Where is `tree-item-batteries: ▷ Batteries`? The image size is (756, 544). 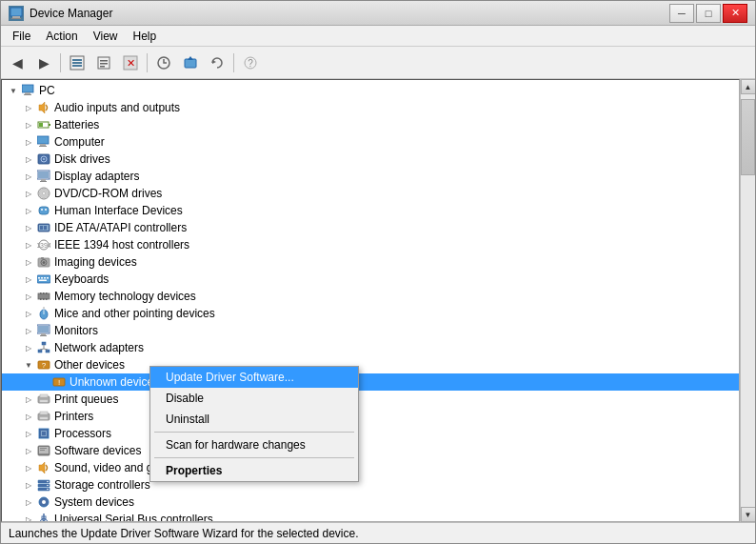 tree-item-batteries: ▷ Batteries is located at coordinates (370, 125).